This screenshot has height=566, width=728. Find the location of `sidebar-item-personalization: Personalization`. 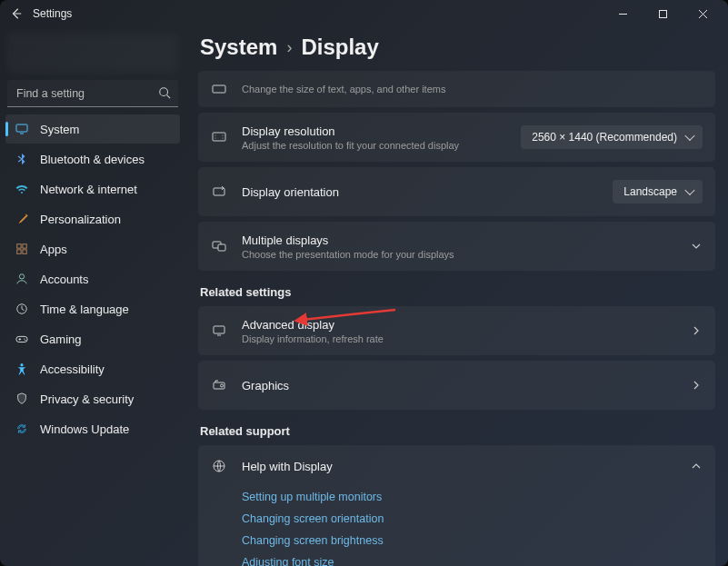

sidebar-item-personalization: Personalization is located at coordinates (93, 219).